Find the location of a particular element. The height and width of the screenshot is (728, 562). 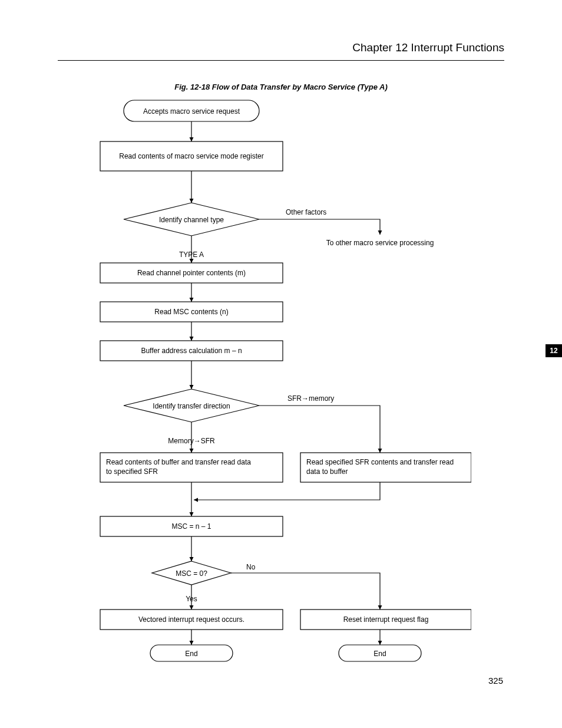

buffer-calc-label: Buffer address calculation m – n is located at coordinates (191, 351).